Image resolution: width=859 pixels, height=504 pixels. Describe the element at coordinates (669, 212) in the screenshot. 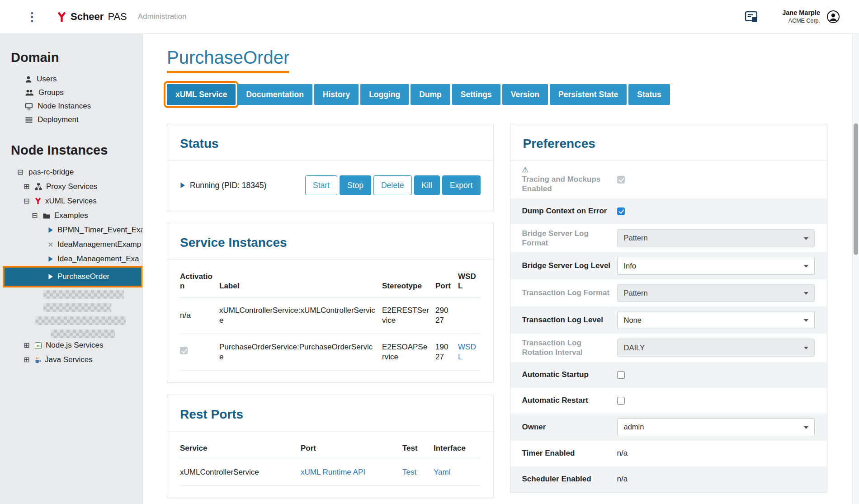

I see `preference-row-dump-context-on-error: Dump Context on Error` at that location.